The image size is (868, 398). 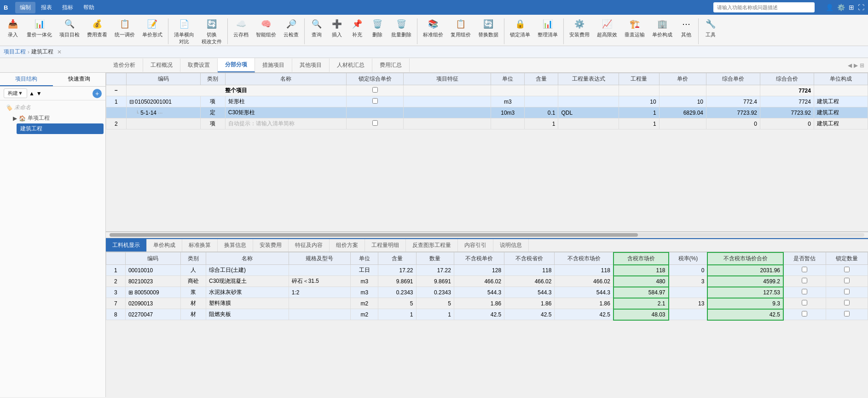 I want to click on bottom-tab-group-plan: 组价方案, so click(x=347, y=245).